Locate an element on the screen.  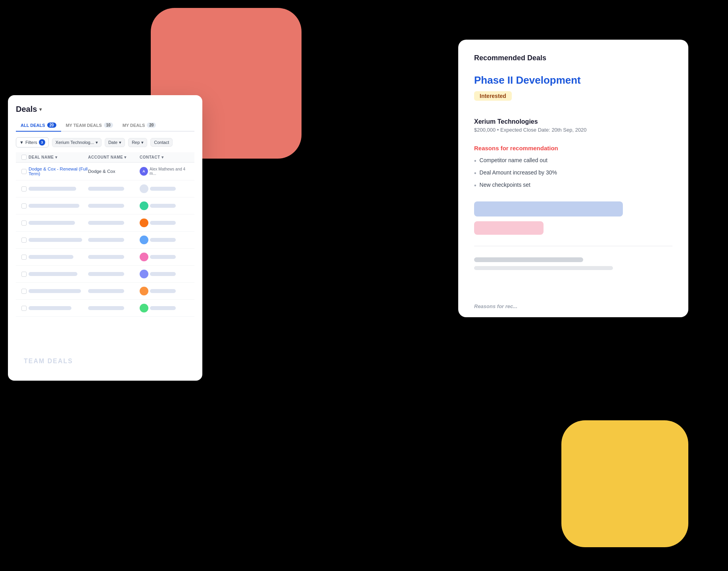
filter-icon: ▼ is located at coordinates (21, 142).